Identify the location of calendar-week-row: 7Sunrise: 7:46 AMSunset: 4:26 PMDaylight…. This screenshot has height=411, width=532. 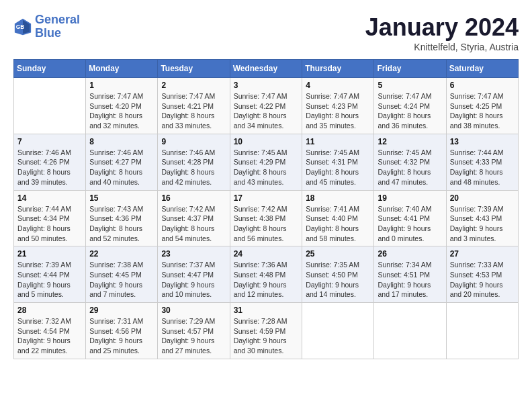
(266, 162).